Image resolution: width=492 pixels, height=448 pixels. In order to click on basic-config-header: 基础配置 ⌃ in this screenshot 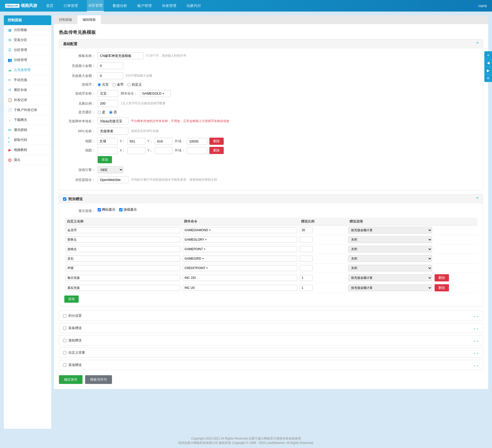, I will do `click(271, 44)`.